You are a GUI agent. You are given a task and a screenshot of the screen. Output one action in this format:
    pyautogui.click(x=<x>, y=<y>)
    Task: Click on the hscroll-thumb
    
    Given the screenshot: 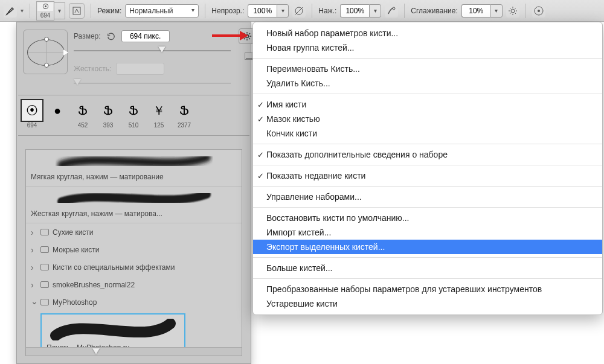 What is the action you would take?
    pyautogui.click(x=96, y=351)
    